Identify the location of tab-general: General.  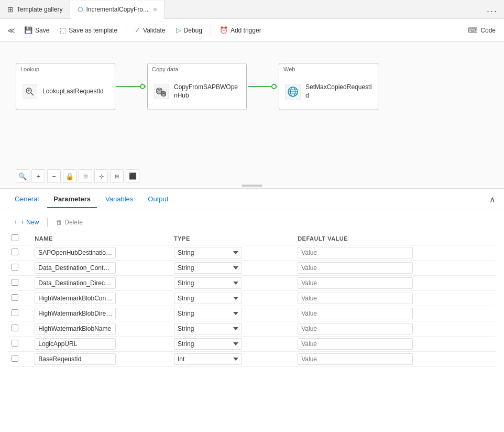
(27, 199).